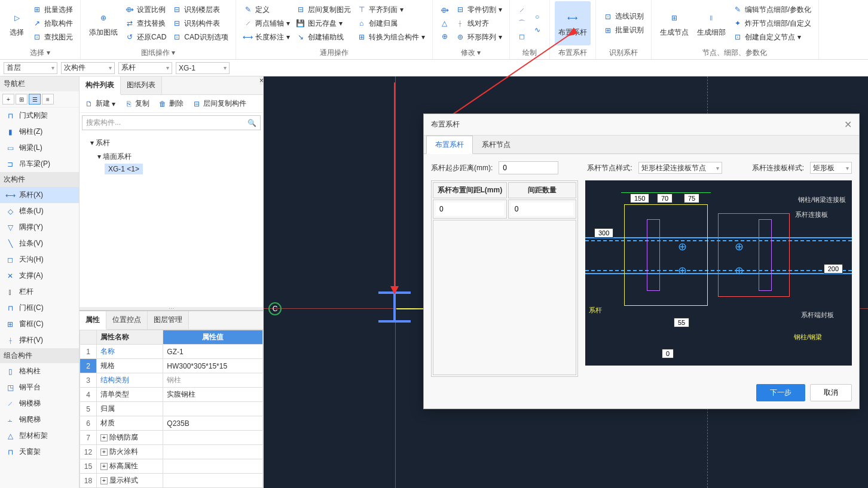 The image size is (868, 488). Describe the element at coordinates (39, 452) in the screenshot. I see `sidebar-item: ⊓天窗架` at that location.